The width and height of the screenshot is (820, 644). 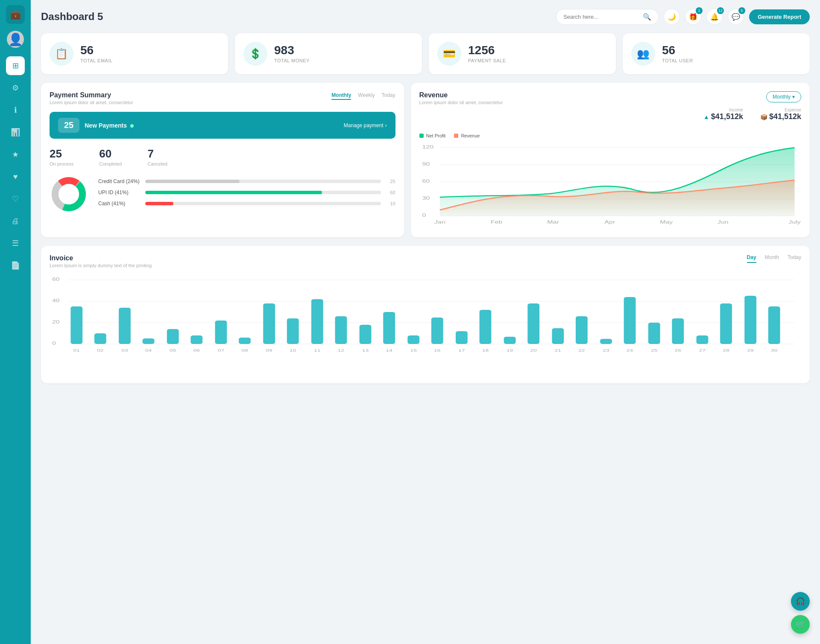 I want to click on svg-text: 04, so click(x=149, y=350).